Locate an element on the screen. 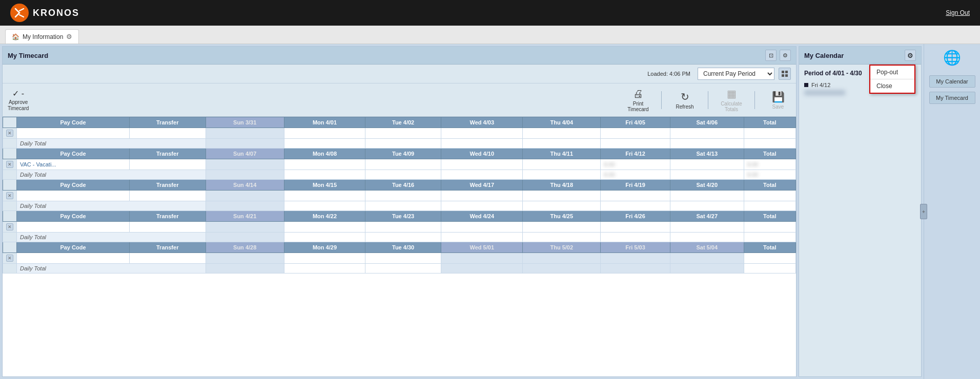 This screenshot has width=980, height=379. row-delete-btn-3: ✕ is located at coordinates (10, 196).